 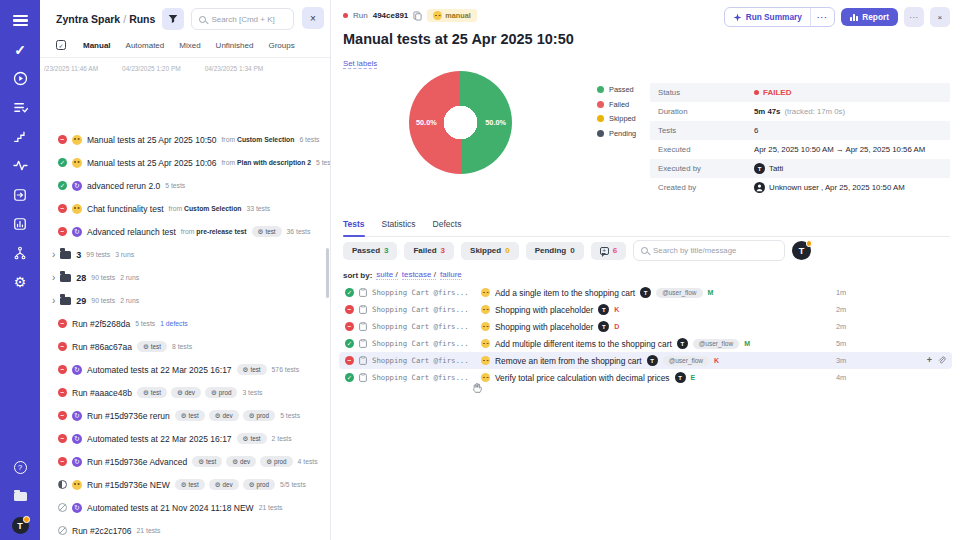 What do you see at coordinates (185, 232) in the screenshot?
I see `run-list-item: Advanced relaunch test from pre-release …` at bounding box center [185, 232].